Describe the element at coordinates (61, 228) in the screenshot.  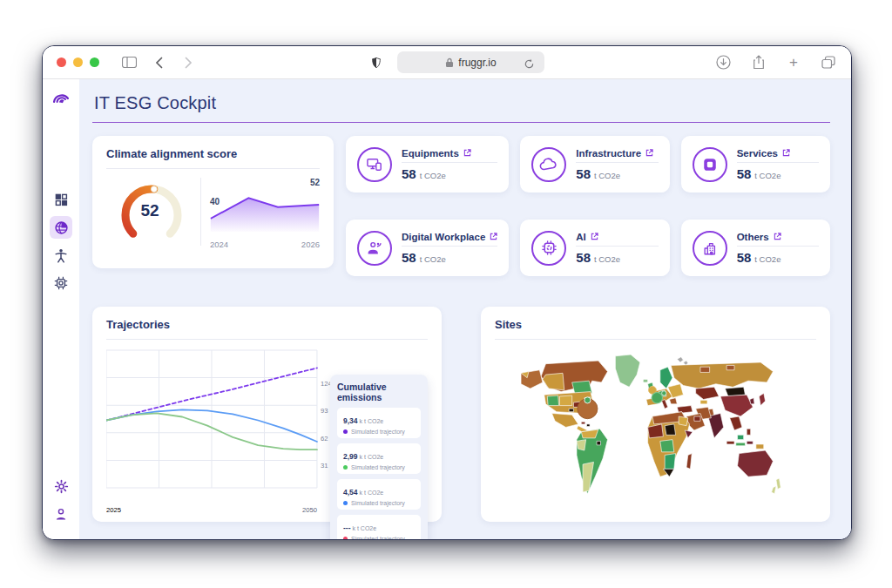
I see `globe-icon` at that location.